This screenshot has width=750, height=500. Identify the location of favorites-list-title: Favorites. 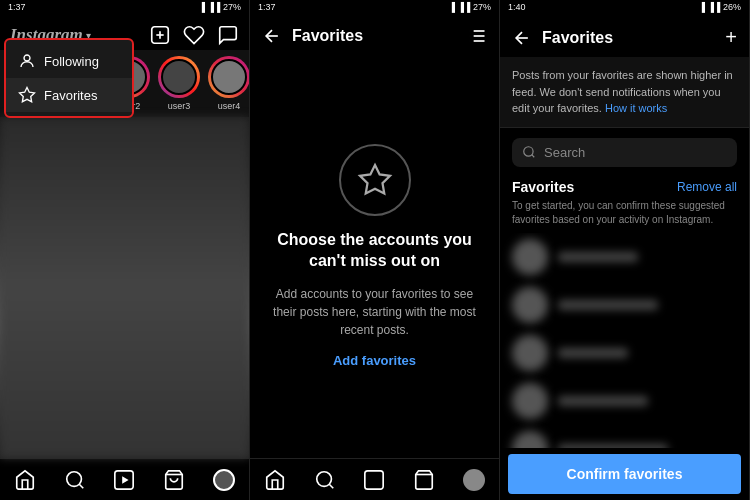
(628, 38).